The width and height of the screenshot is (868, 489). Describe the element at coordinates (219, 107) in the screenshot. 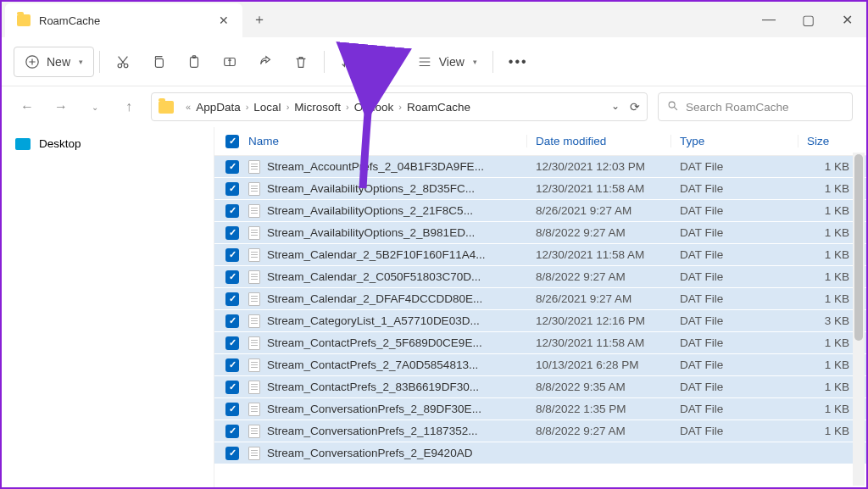

I see `breadcrumb-item: AppData` at that location.